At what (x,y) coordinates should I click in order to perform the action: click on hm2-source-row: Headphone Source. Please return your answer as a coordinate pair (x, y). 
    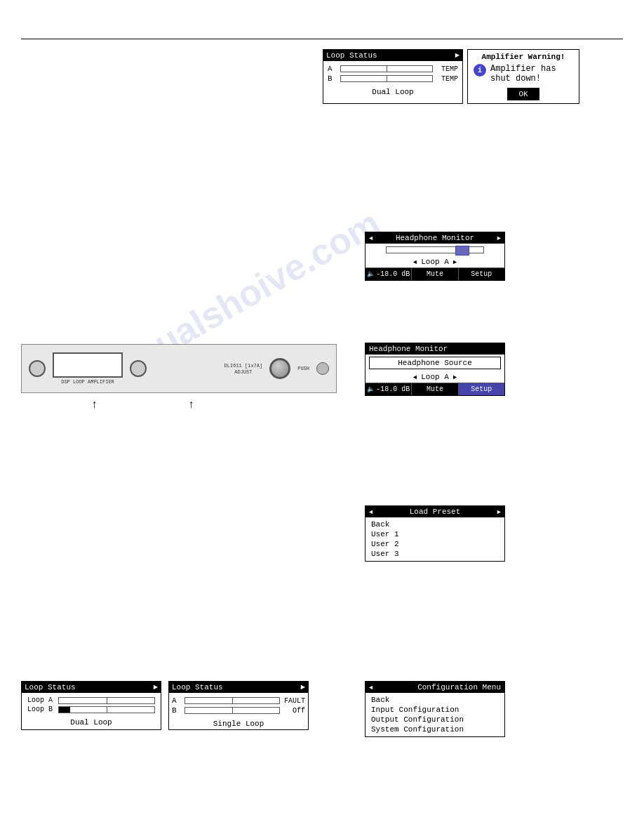
    Looking at the image, I should click on (435, 363).